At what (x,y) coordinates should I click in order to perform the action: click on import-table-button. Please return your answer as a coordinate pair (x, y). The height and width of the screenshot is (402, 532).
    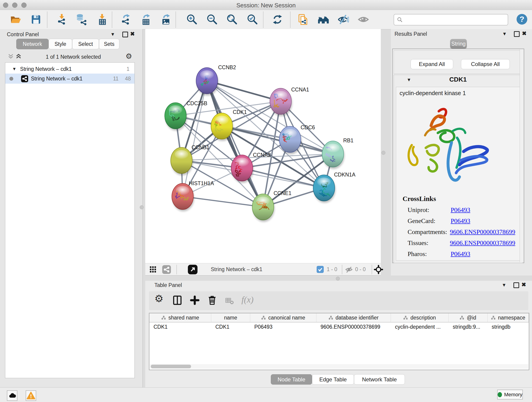
    Looking at the image, I should click on (102, 19).